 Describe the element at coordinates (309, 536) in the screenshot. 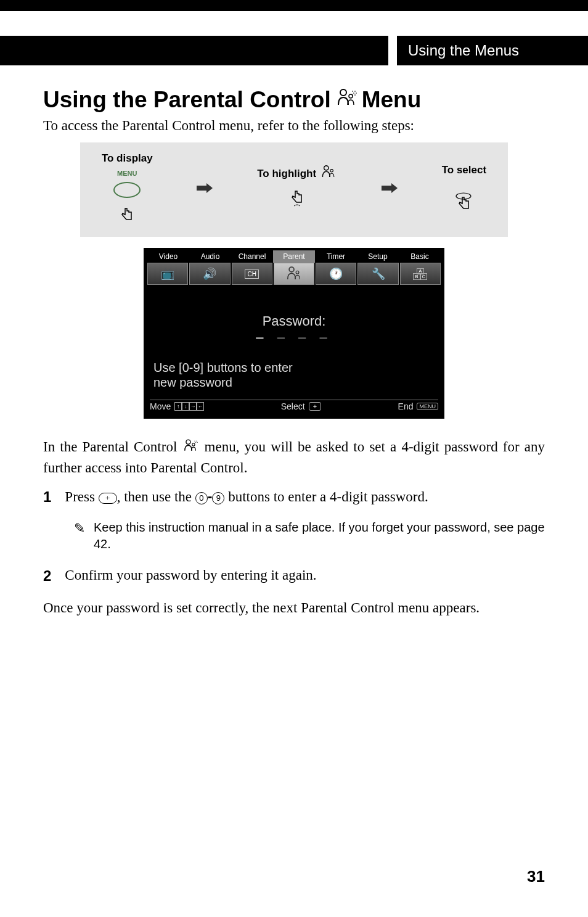

I see `note-box: ✎ Keep this instruction manual in a safe…` at that location.